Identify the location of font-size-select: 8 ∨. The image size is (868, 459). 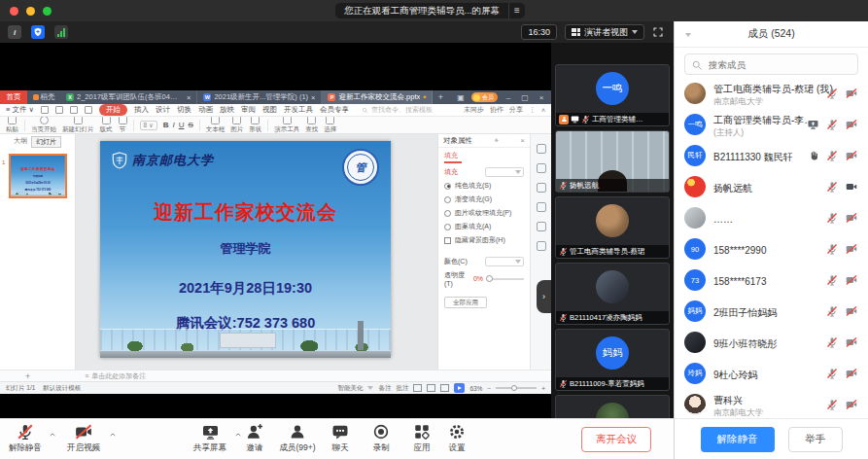
(149, 125).